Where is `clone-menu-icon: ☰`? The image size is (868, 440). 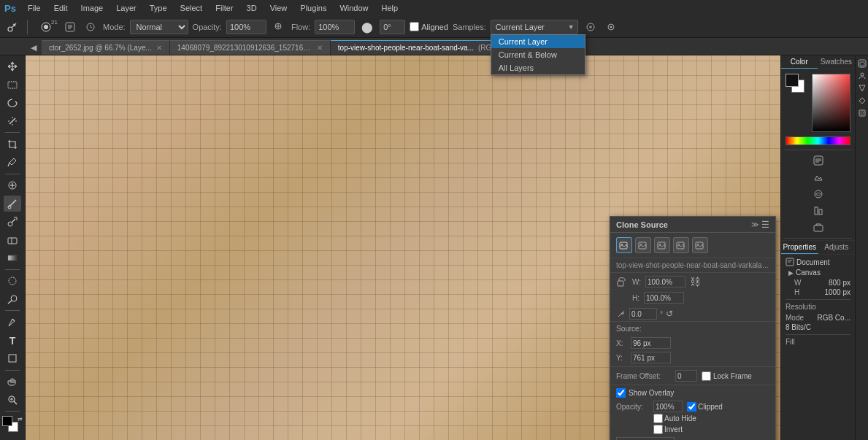
clone-menu-icon: ☰ is located at coordinates (765, 225).